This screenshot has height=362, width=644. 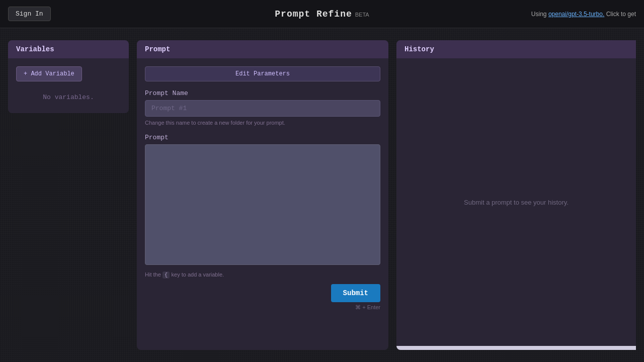 I want to click on app-header: Sign In Prompt Refine BETA Using openai/…, so click(x=322, y=14).